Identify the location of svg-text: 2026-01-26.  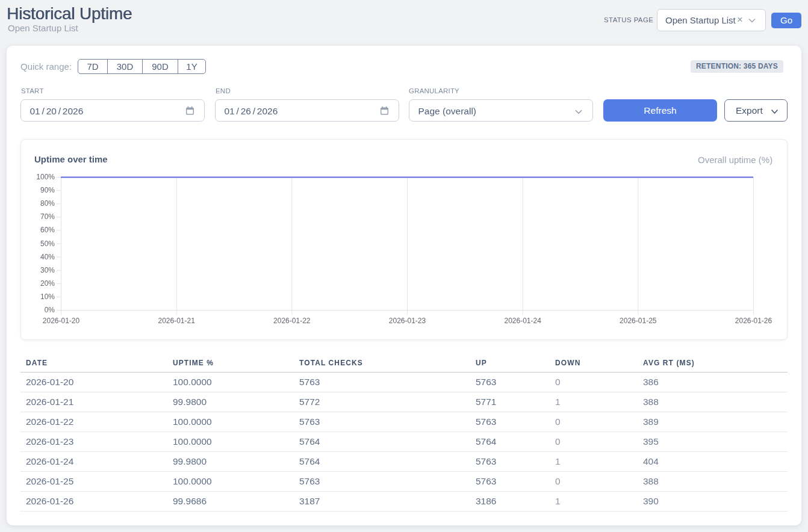
(754, 321).